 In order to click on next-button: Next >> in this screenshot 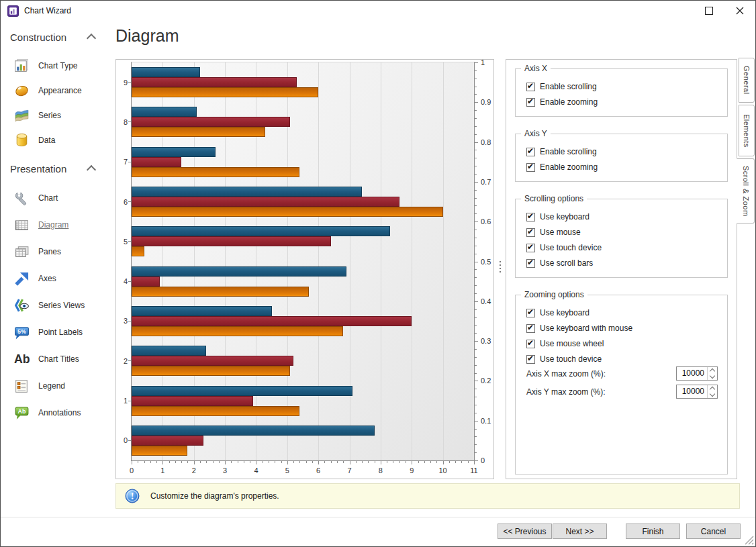, I will do `click(580, 532)`.